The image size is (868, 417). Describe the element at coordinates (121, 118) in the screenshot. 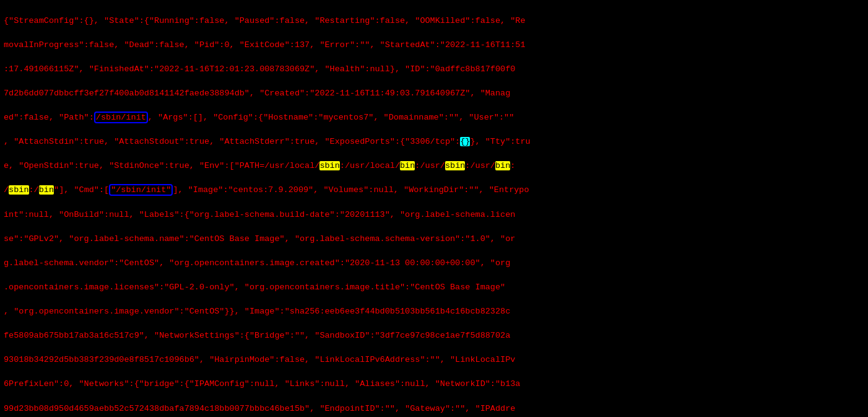

I see `highlight-path: /sbin/init` at that location.